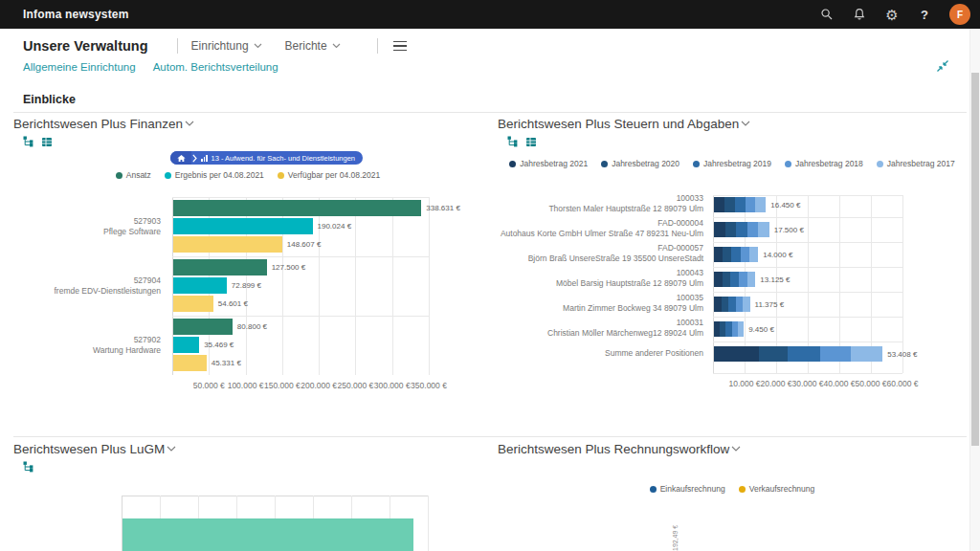 This screenshot has width=980, height=551. I want to click on x-tick-label: 50.000 €, so click(871, 384).